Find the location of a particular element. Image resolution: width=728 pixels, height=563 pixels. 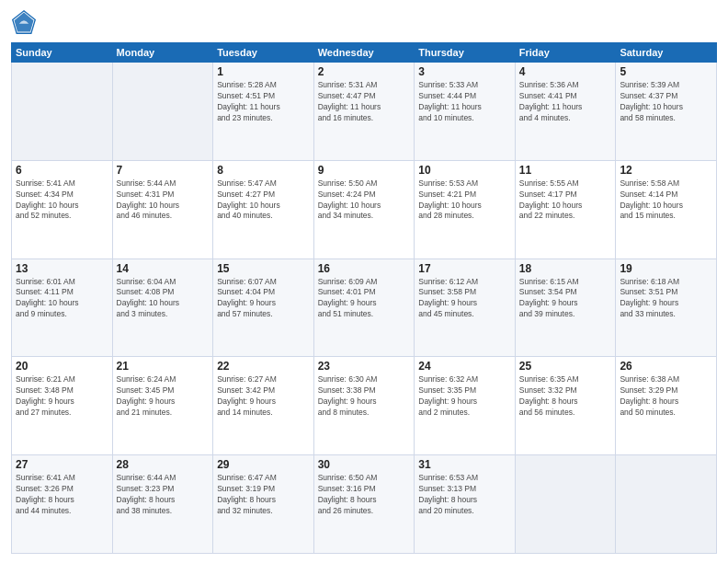

day-info: Sunrise: 5:58 AM Sunset: 4:14 PM Dayligh… is located at coordinates (665, 201).